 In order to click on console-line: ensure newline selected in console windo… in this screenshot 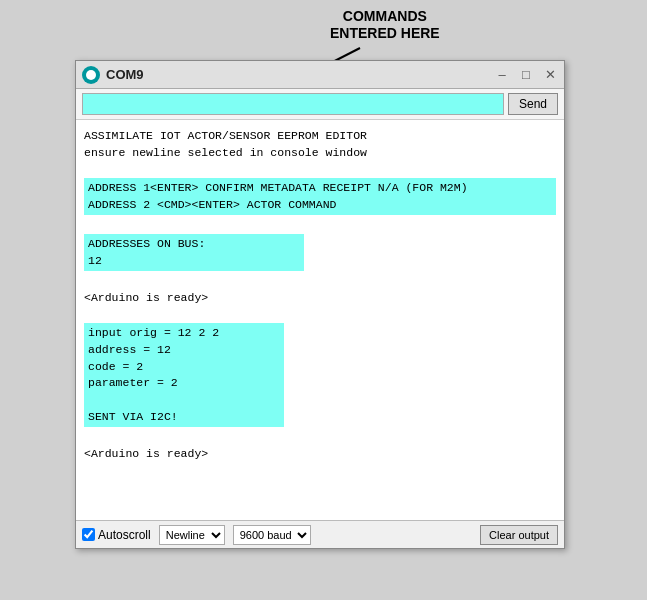, I will do `click(320, 154)`.